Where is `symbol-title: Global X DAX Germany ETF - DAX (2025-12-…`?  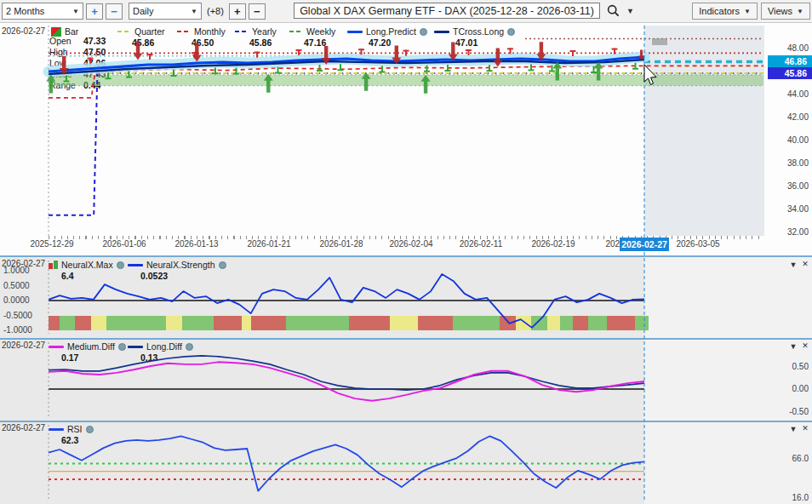 symbol-title: Global X DAX Germany ETF - DAX (2025-12-… is located at coordinates (447, 11).